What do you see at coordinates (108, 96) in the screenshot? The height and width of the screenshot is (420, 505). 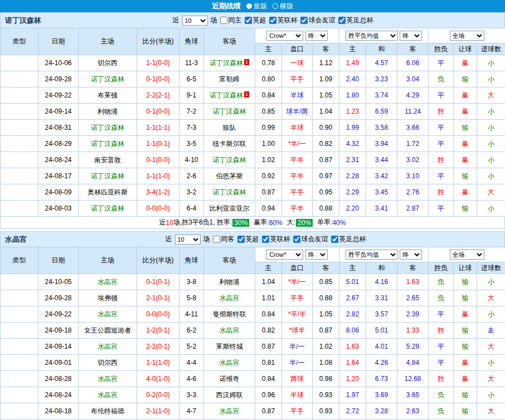 I see `home-team: 布莱顿` at bounding box center [108, 96].